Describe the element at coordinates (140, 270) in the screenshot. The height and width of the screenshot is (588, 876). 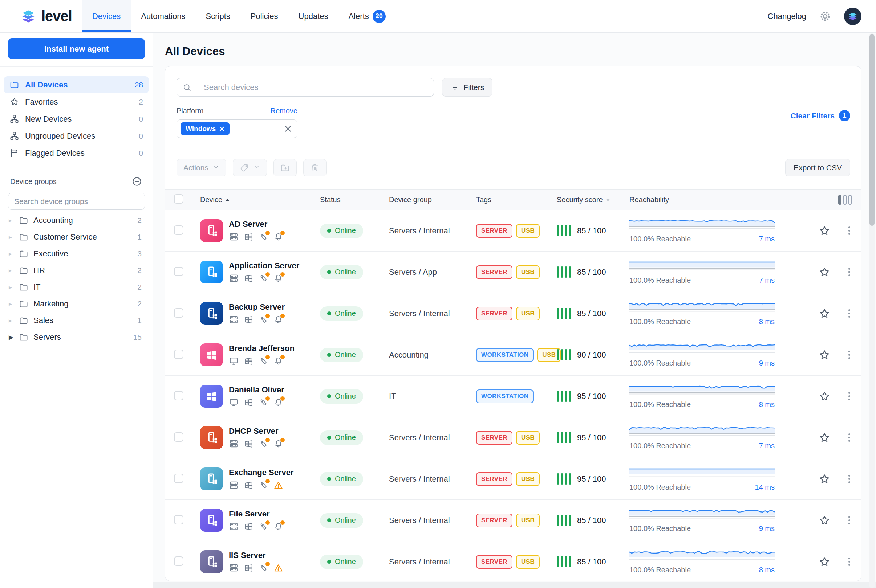
I see `group-count: 2` at that location.